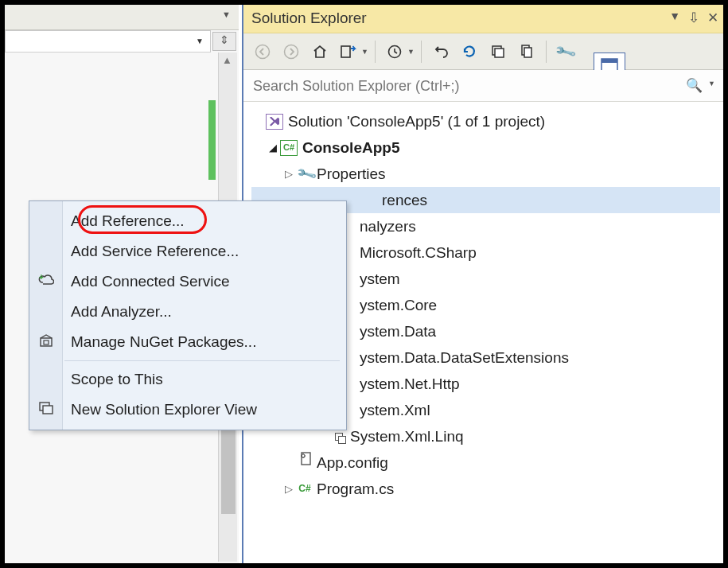  Describe the element at coordinates (469, 52) in the screenshot. I see `refresh-icon` at that location.